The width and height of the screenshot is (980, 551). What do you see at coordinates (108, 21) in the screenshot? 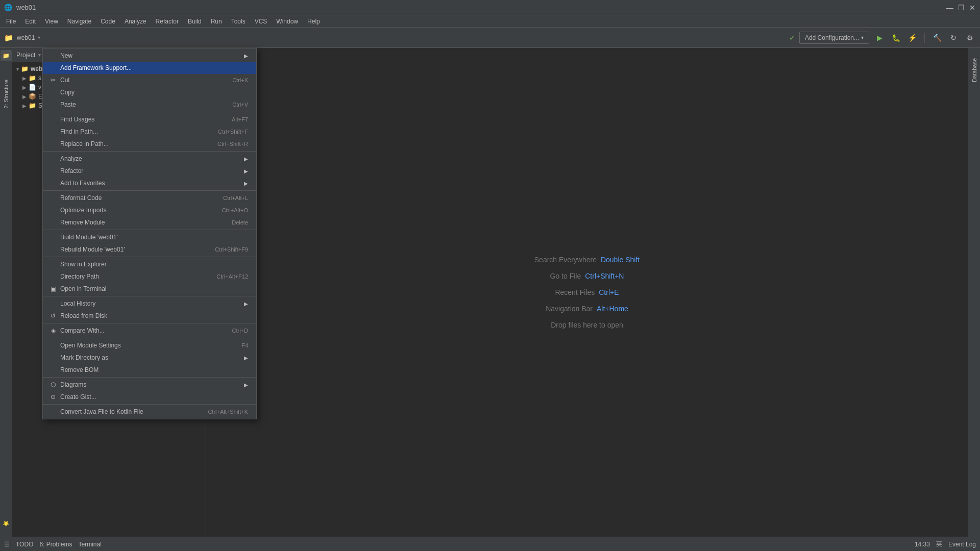
I see `menu-code: Code` at bounding box center [108, 21].